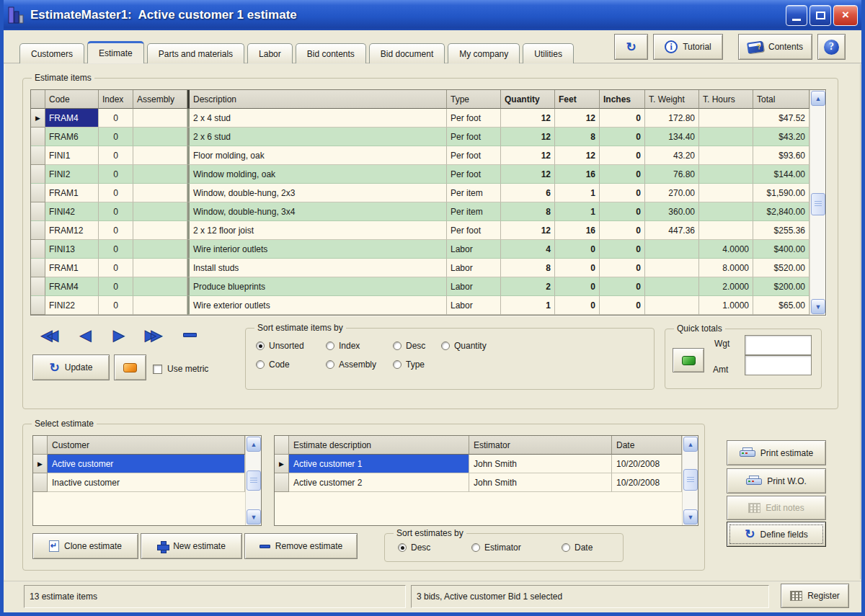  I want to click on cell-total: $93.60, so click(781, 156).